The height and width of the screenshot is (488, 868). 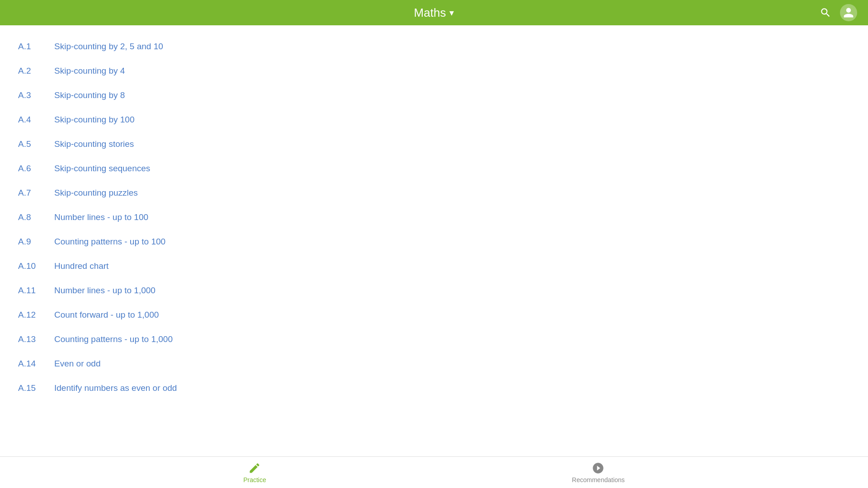 I want to click on item-label: Number lines - up to 1,000, so click(x=105, y=291).